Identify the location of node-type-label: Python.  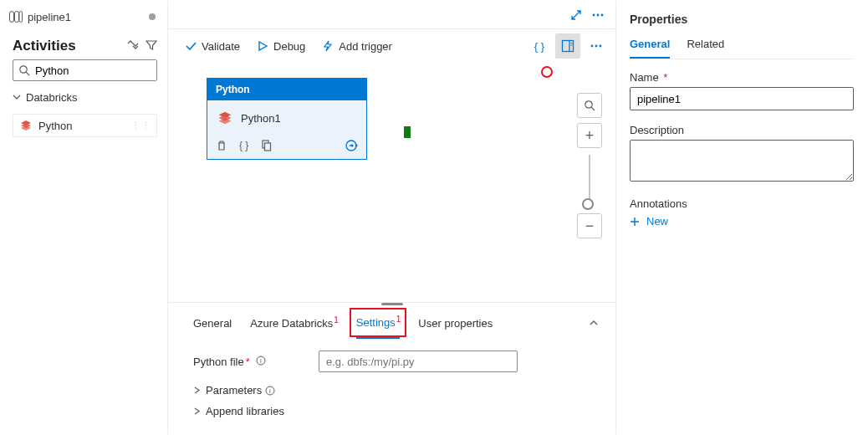
(287, 90).